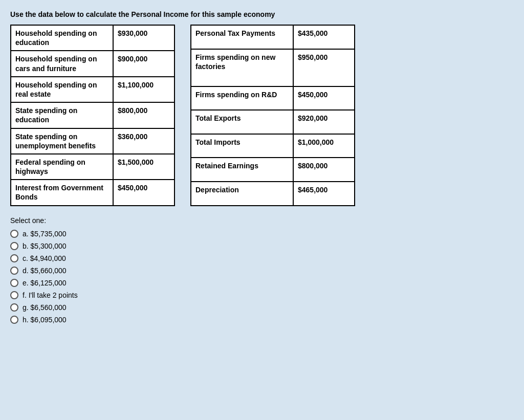 The image size is (524, 420). Describe the element at coordinates (273, 116) in the screenshot. I see `right-table: Personal Tax Payments$435,000Firms spend…` at that location.